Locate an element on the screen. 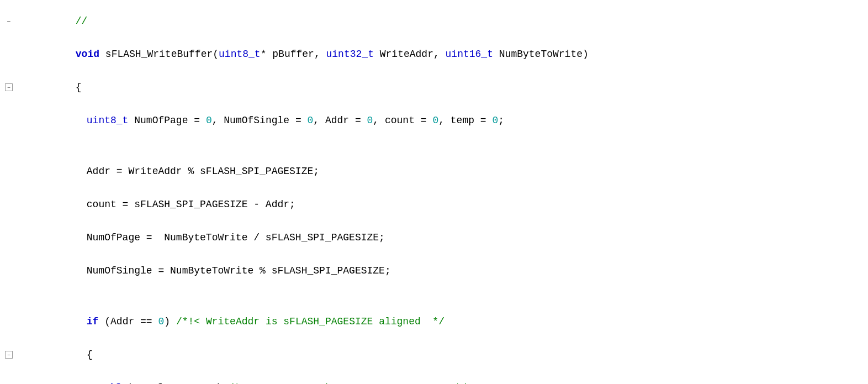  line-content-1: // is located at coordinates (448, 21).